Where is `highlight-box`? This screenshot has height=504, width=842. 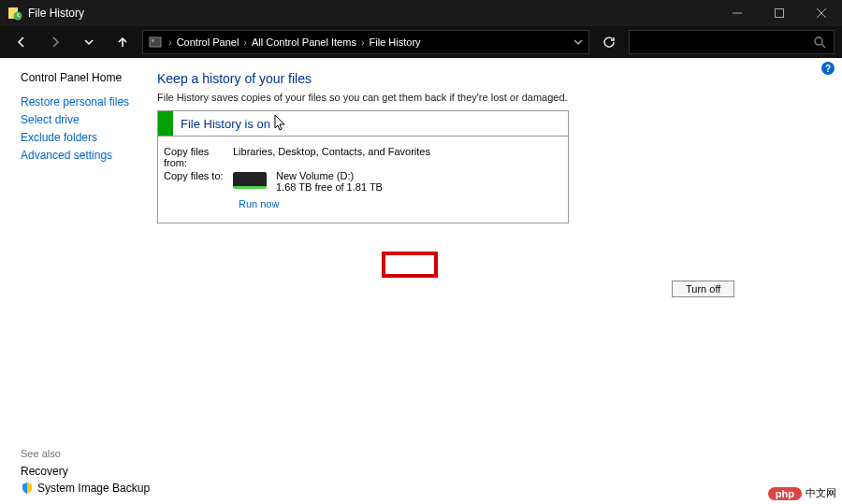 highlight-box is located at coordinates (410, 265).